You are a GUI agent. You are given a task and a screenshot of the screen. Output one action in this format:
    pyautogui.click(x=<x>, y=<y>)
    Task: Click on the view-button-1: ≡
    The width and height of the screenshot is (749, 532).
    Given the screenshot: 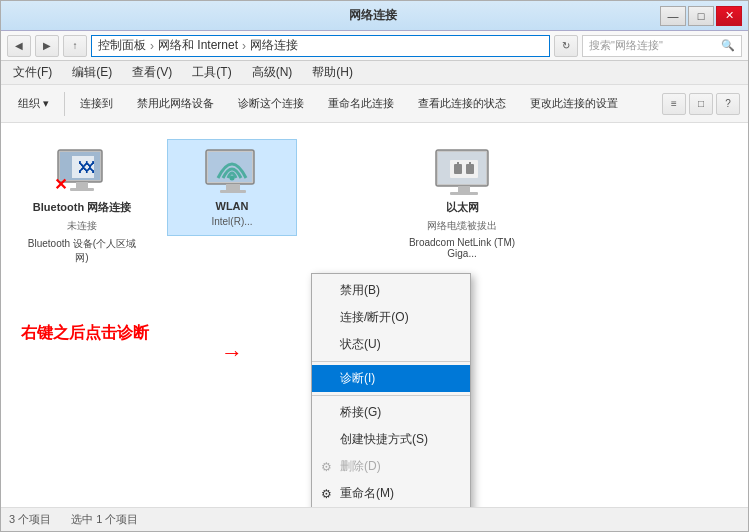 What is the action you would take?
    pyautogui.click(x=674, y=104)
    